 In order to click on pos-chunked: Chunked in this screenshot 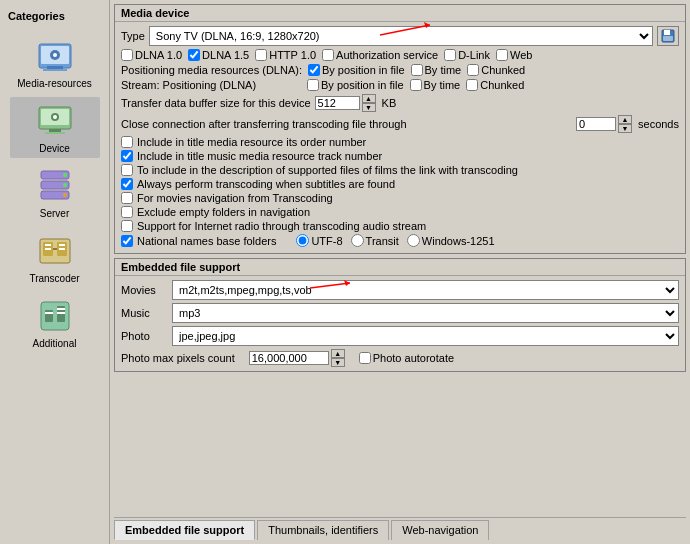, I will do `click(496, 70)`.